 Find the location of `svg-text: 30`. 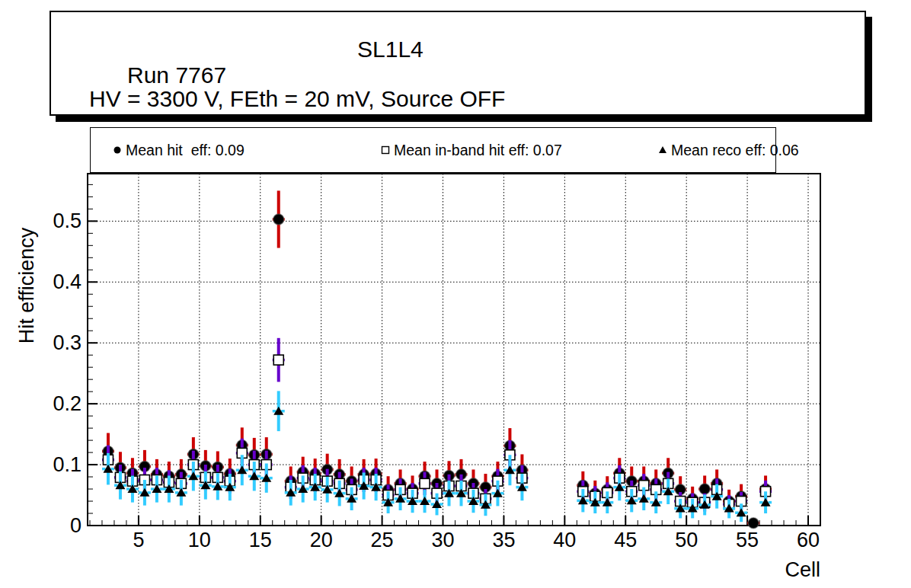

svg-text: 30 is located at coordinates (443, 540).